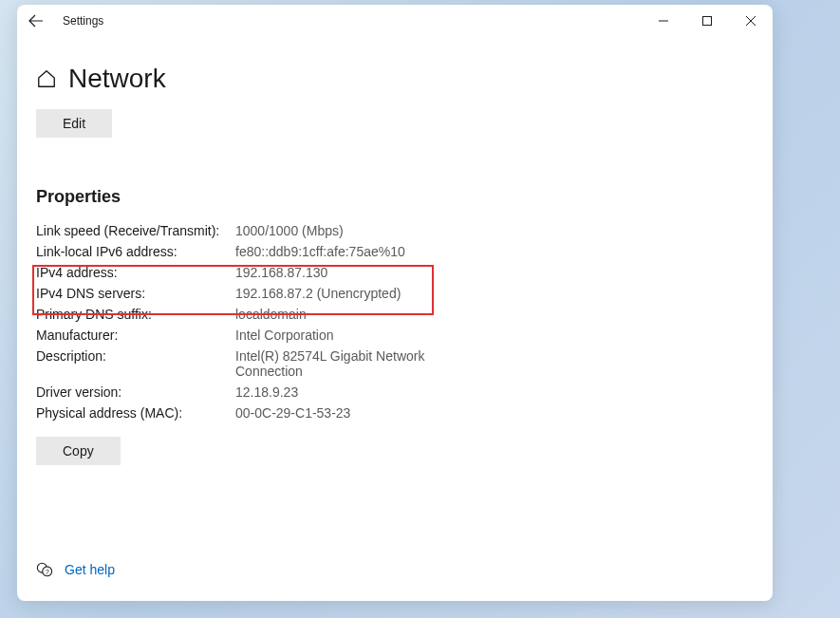  I want to click on property-label: IPv4 DNS servers:, so click(136, 293).